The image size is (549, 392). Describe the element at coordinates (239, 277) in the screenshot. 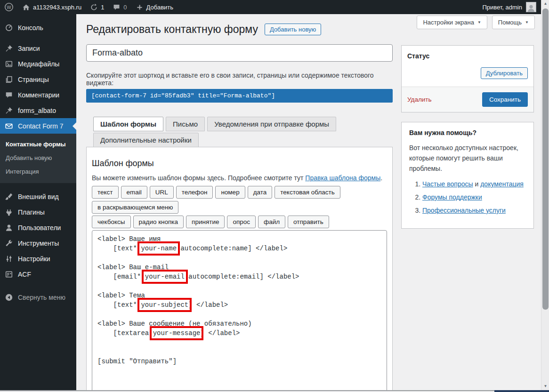

I see `code-line: [email* your-email autocomplete:email] <…` at that location.